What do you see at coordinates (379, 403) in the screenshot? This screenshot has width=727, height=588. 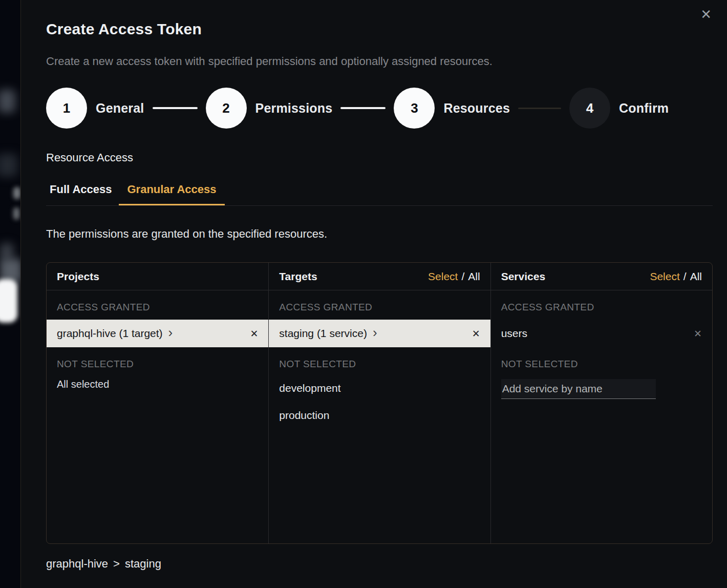 I see `targets-column: Targets Select / All ACCESS GRANTED stag…` at bounding box center [379, 403].